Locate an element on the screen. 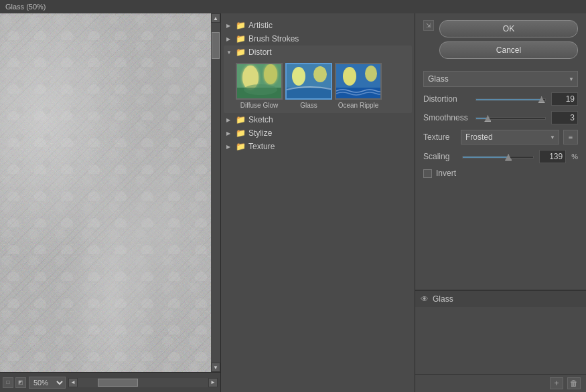 This screenshot has height=392, width=586. arrow-stylize: ▶ is located at coordinates (230, 134).